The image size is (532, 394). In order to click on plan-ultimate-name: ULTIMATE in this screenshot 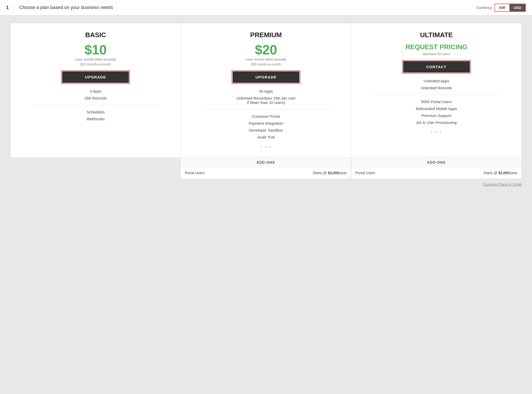, I will do `click(436, 35)`.